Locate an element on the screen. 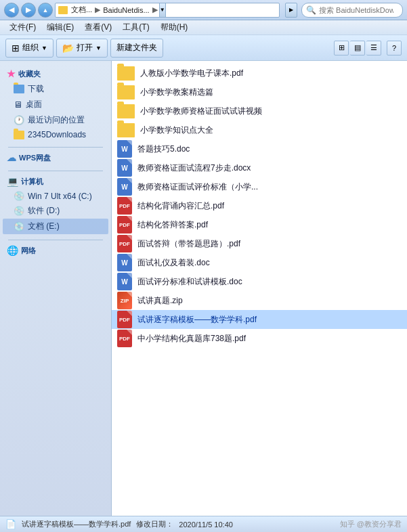  pdf-icon-9: PDF is located at coordinates (125, 244).